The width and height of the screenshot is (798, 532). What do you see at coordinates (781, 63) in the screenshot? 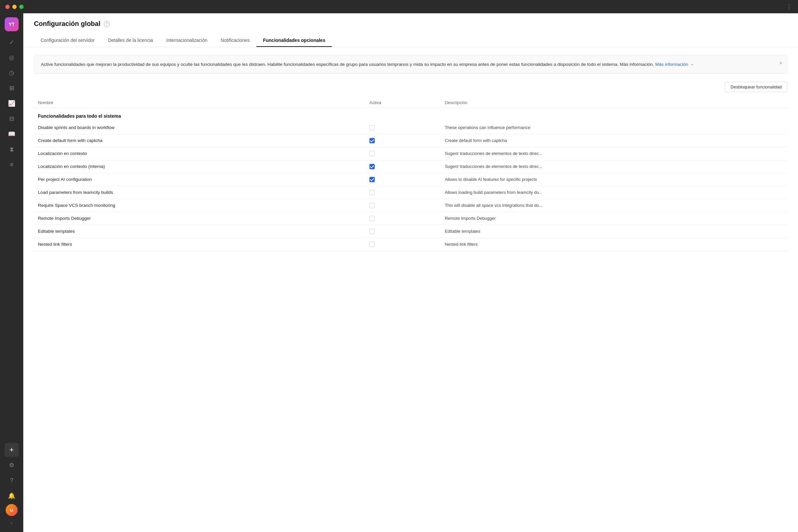
I see `banner-close-button: ×` at bounding box center [781, 63].